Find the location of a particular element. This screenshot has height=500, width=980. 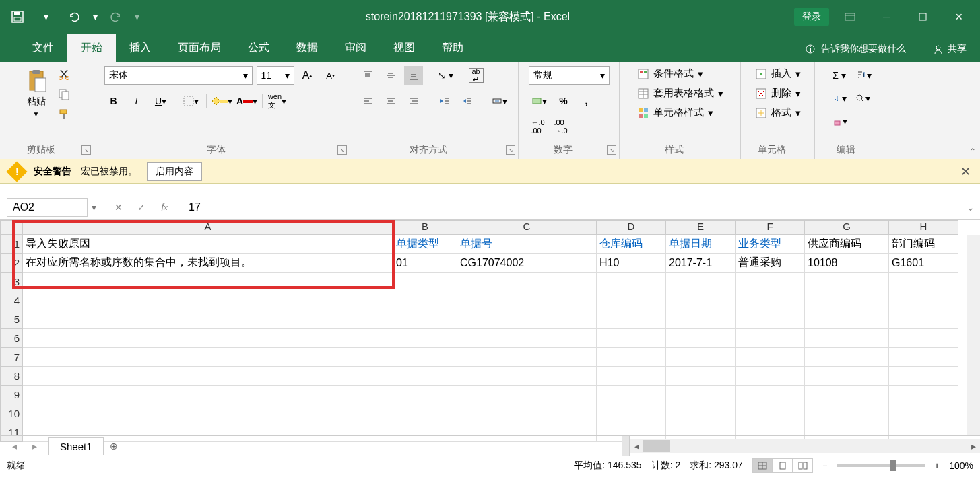

page-break-view-icon is located at coordinates (803, 466).